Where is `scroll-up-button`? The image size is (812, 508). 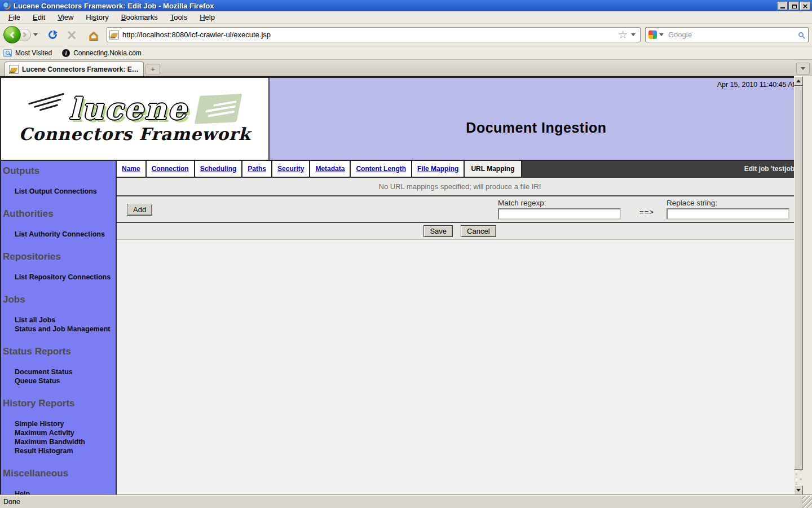 scroll-up-button is located at coordinates (798, 81).